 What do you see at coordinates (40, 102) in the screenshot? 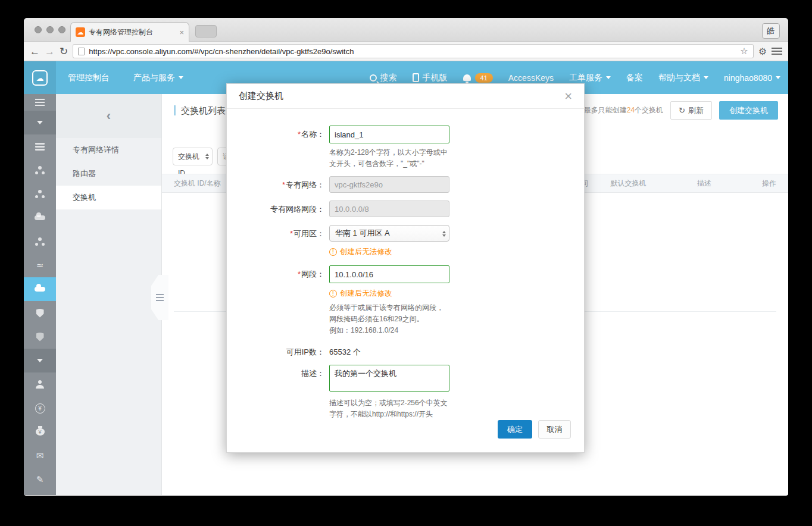
I see `rail-menu-toggle` at bounding box center [40, 102].